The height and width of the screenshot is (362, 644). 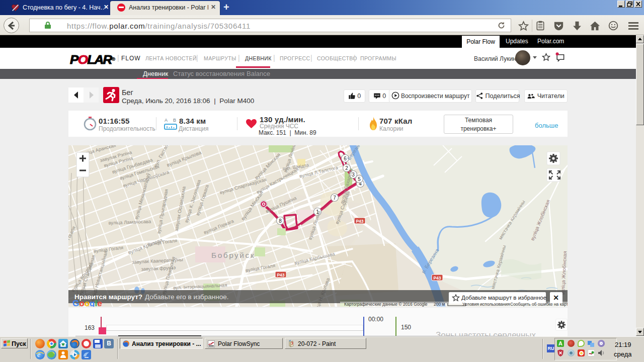 What do you see at coordinates (345, 159) in the screenshot?
I see `svg-text: 6` at bounding box center [345, 159].